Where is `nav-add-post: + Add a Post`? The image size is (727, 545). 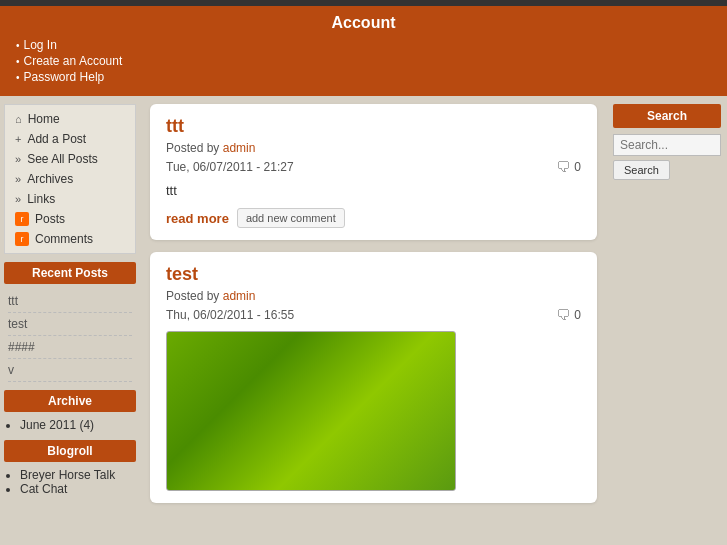
nav-add-post: + Add a Post is located at coordinates (70, 139).